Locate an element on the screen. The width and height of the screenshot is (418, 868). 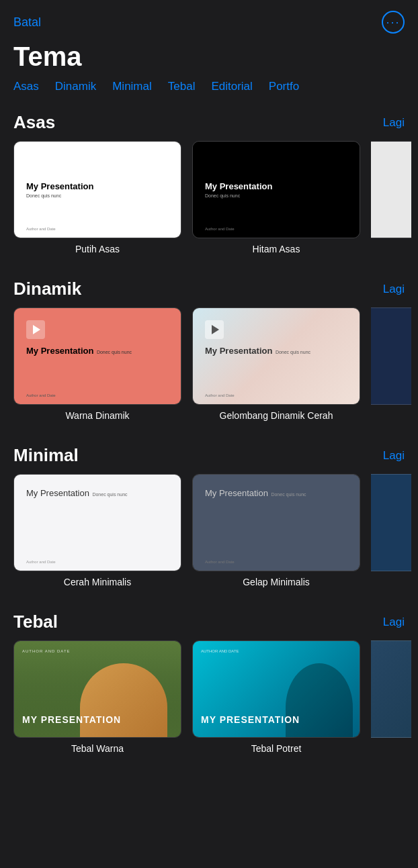
gelap-minimalis-label: Gelap Minimalis is located at coordinates (276, 582).